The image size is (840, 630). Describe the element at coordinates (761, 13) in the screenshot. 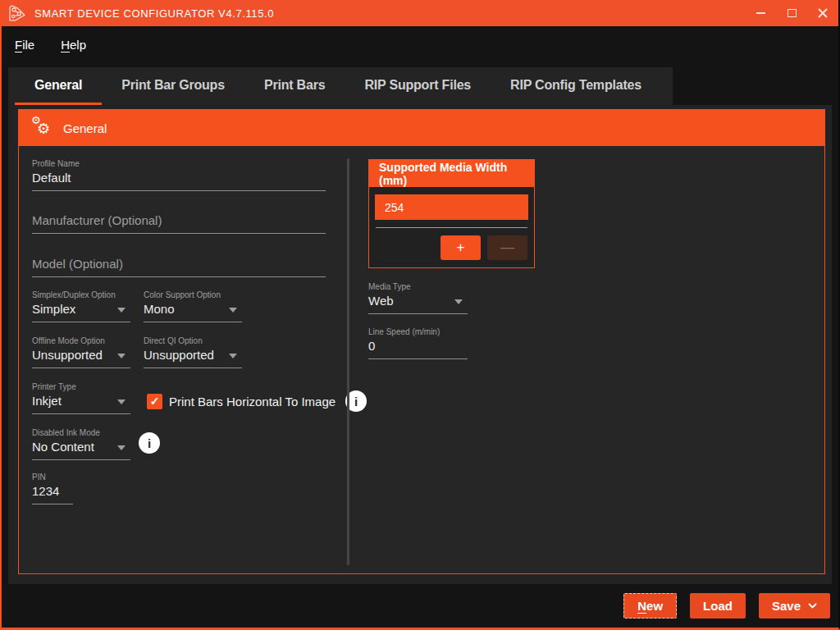

I see `minimize-icon` at that location.